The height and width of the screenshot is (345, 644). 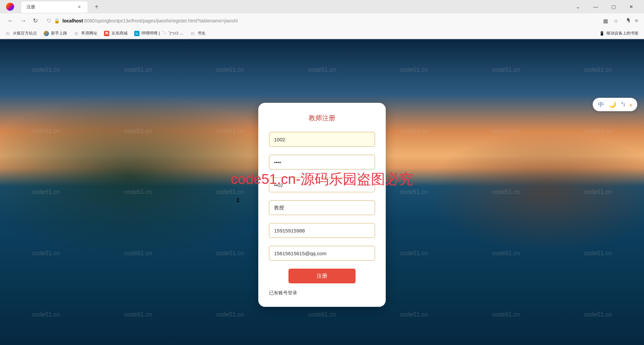 What do you see at coordinates (602, 33) in the screenshot?
I see `mobile-icon: 📱` at bounding box center [602, 33].